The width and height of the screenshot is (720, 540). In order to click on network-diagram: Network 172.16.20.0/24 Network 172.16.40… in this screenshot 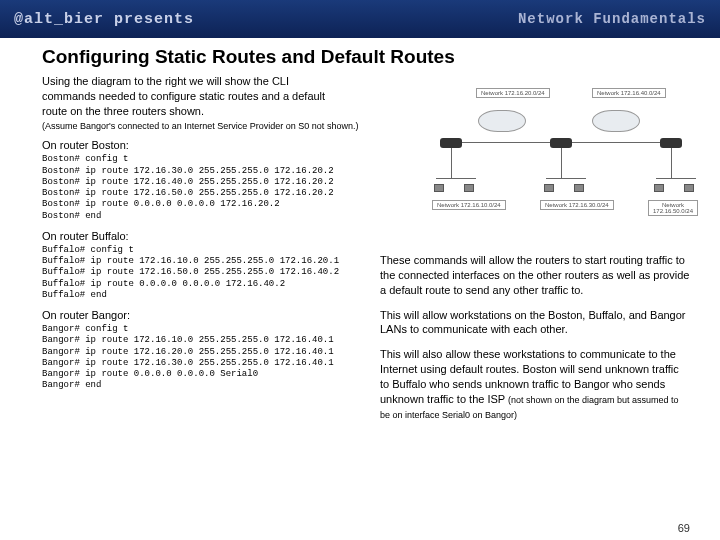, I will do `click(562, 156)`.